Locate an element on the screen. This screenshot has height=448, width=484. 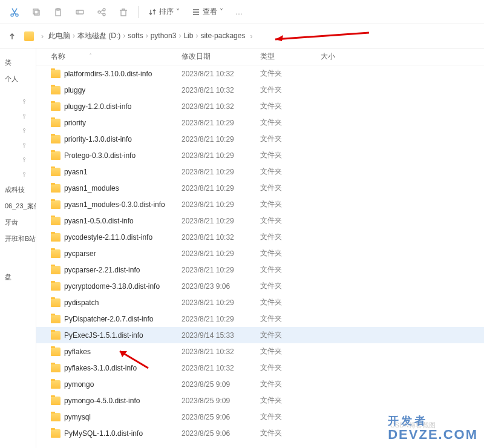
file-name: pycodestyle-2.11.0.dist-info is located at coordinates (108, 237).